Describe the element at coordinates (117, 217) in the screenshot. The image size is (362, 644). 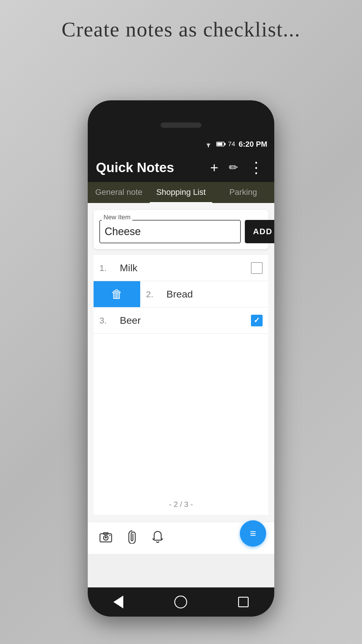
I see `new-item-label: New Item` at that location.